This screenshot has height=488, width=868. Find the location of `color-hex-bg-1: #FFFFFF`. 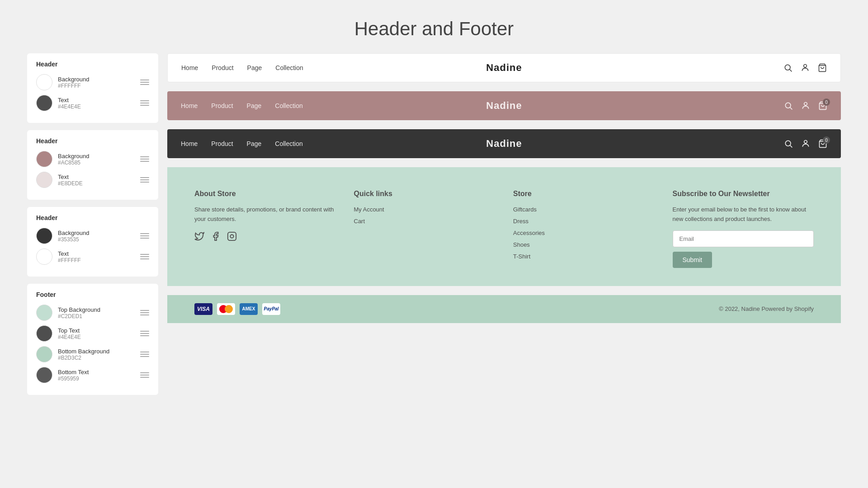

color-hex-bg-1: #FFFFFF is located at coordinates (73, 86).